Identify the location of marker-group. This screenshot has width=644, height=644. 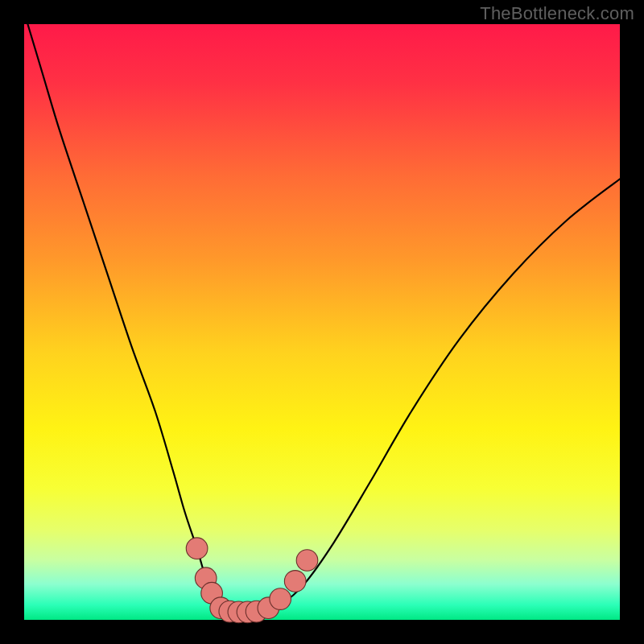
(252, 580).